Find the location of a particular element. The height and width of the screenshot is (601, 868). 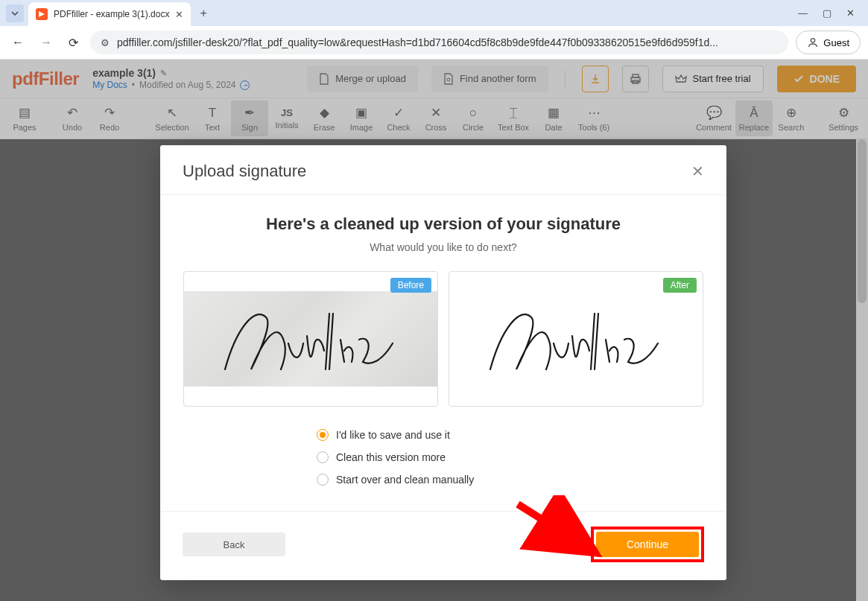

modal-footer: Back Continue is located at coordinates (443, 545).